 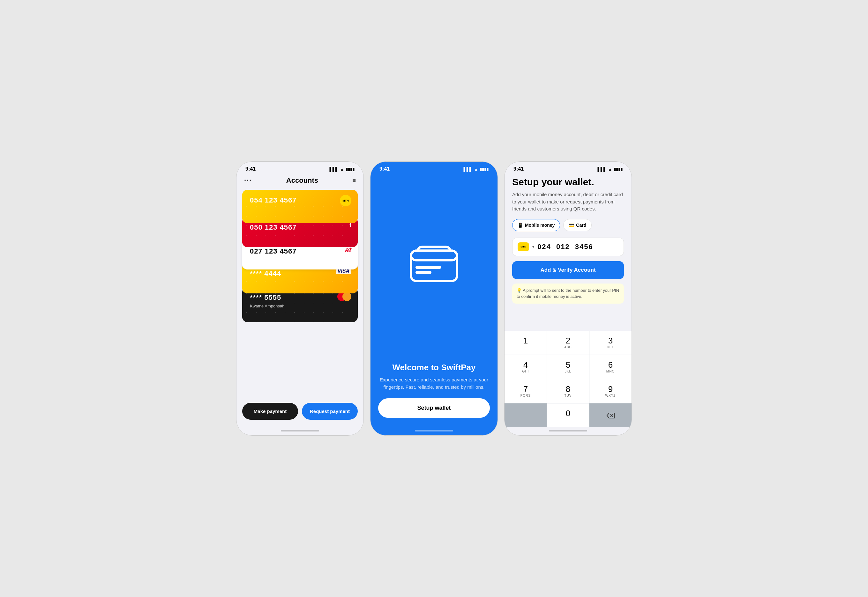 I want to click on network-badge: MTN, so click(x=523, y=247).